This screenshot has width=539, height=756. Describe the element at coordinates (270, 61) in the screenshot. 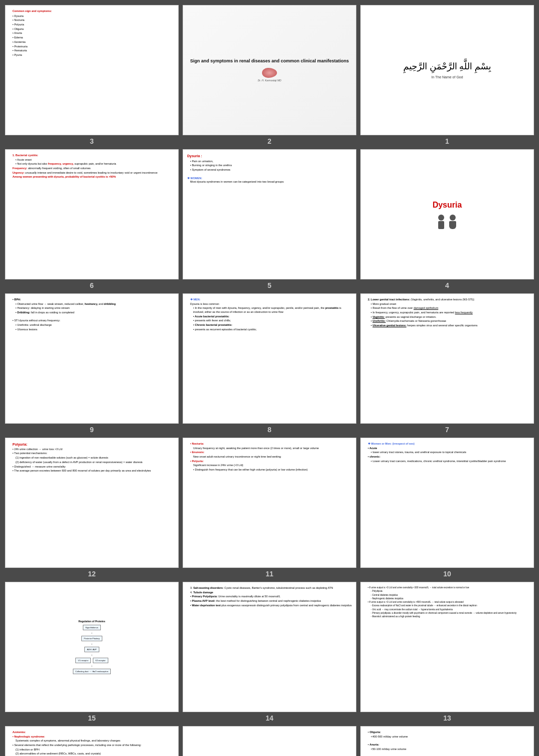

I see `slide2-title: Sign and symptoms in renal diseases and …` at that location.